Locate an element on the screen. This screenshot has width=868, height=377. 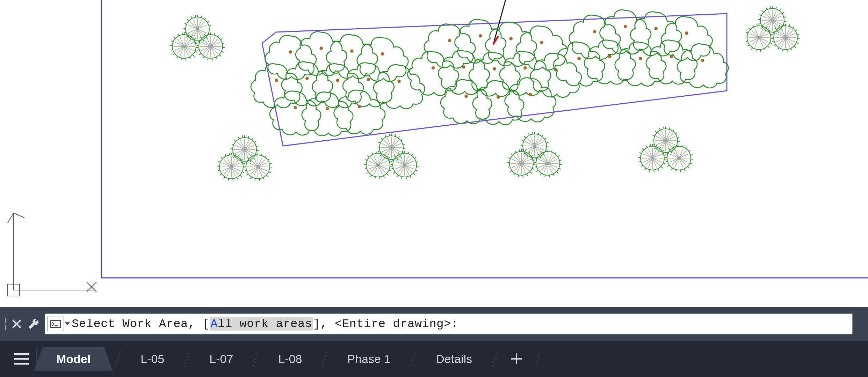
command-line-text: Select Work Area, [All work areas], <Ent… is located at coordinates (265, 324).